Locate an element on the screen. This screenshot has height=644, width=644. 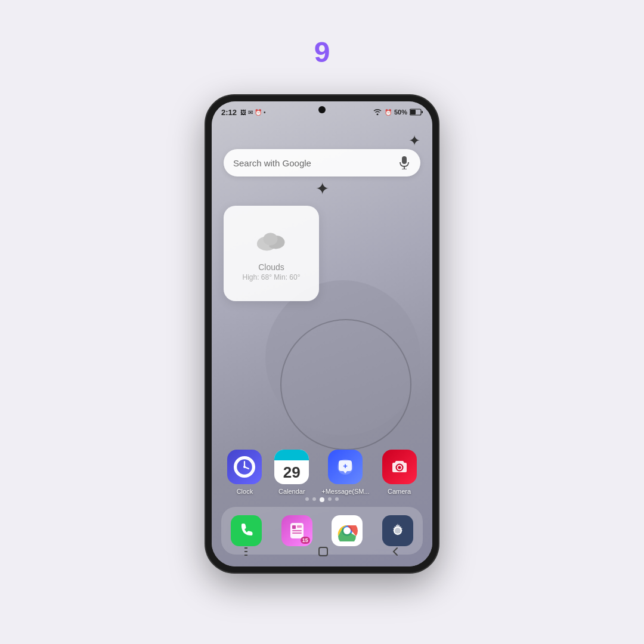
sparkle-icon-mid: ✦ is located at coordinates (322, 188).